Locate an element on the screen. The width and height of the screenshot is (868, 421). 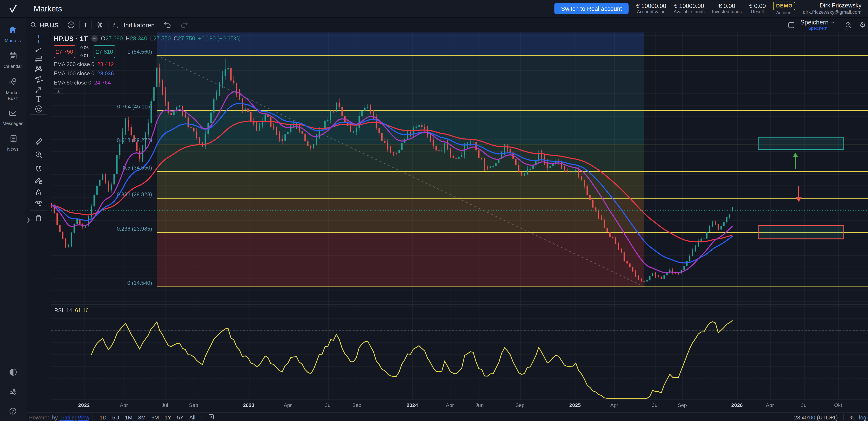
indicators-button: ƒx Indikatoren is located at coordinates (134, 25).